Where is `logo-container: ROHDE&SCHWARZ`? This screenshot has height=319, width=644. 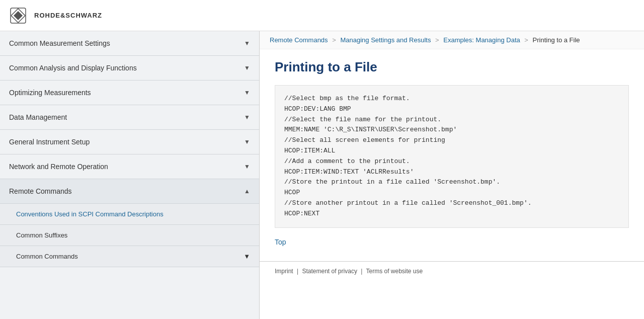 logo-container: ROHDE&SCHWARZ is located at coordinates (55, 16).